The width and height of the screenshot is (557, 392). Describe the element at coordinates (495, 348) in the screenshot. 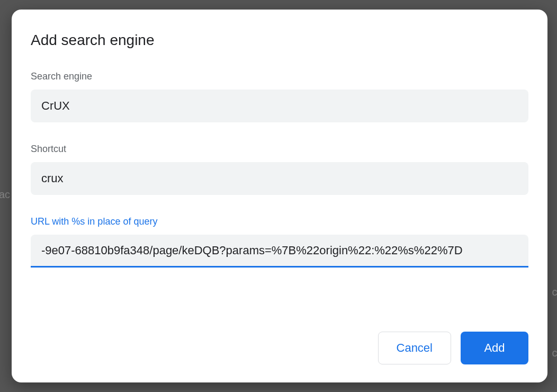

I see `add-button: Add` at that location.